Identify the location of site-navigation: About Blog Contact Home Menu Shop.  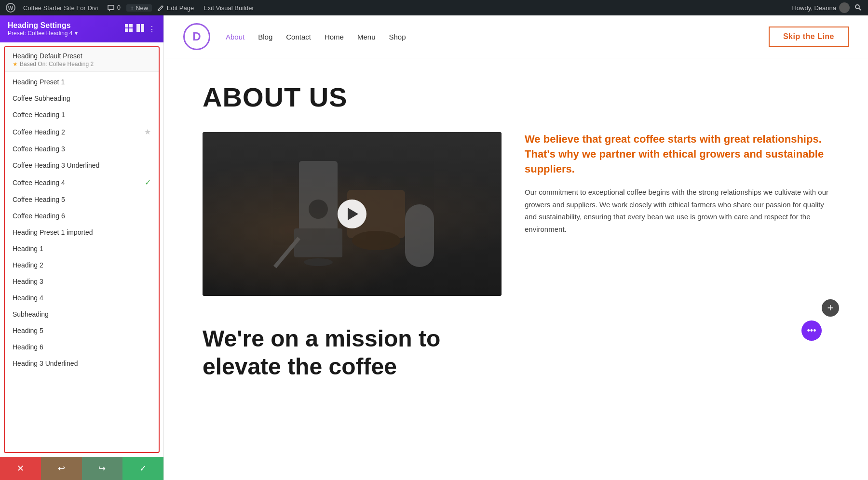
(497, 37).